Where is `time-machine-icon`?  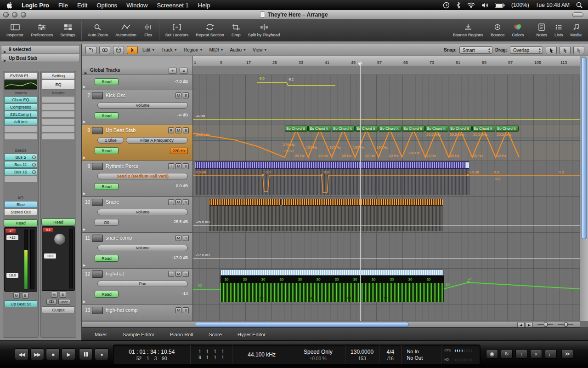 time-machine-icon is located at coordinates (447, 6).